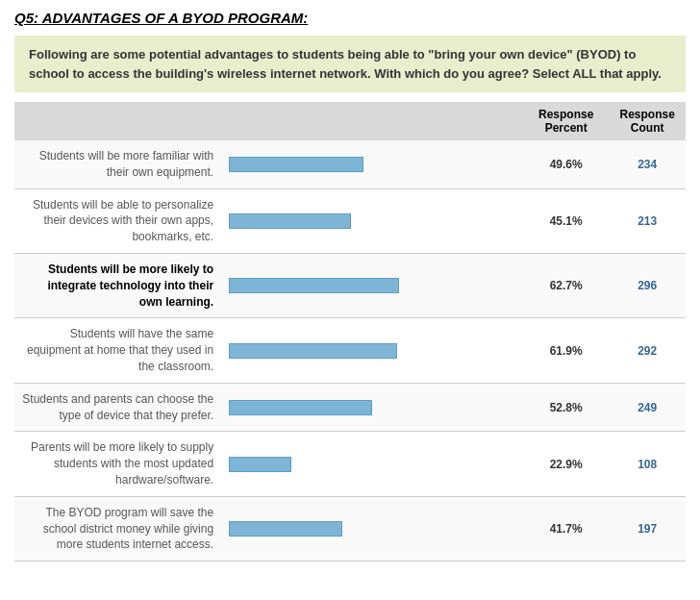  Describe the element at coordinates (350, 350) in the screenshot. I see `table-row: Students will have the same equipment at…` at that location.